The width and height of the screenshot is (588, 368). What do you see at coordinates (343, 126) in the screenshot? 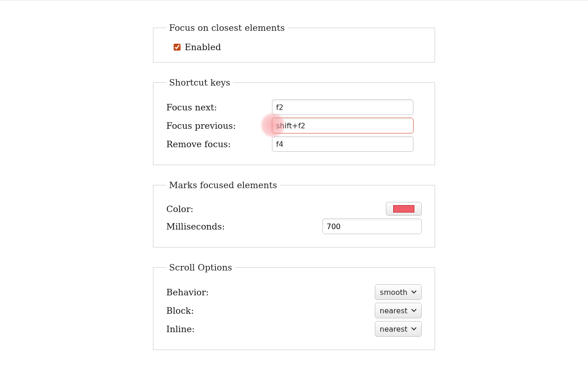
I see `focus-previous-input` at bounding box center [343, 126].